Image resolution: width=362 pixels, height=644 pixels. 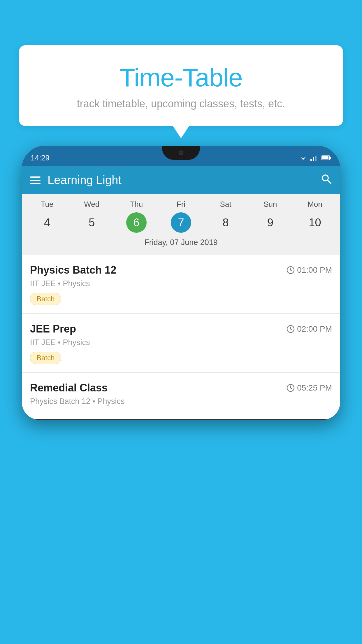 What do you see at coordinates (136, 204) in the screenshot?
I see `day-label: Thu` at bounding box center [136, 204].